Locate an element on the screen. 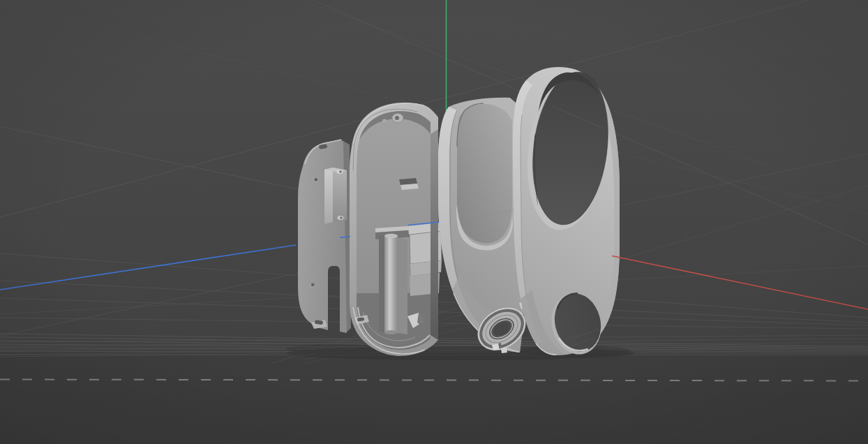 The height and width of the screenshot is (444, 868). front-cover is located at coordinates (567, 214).